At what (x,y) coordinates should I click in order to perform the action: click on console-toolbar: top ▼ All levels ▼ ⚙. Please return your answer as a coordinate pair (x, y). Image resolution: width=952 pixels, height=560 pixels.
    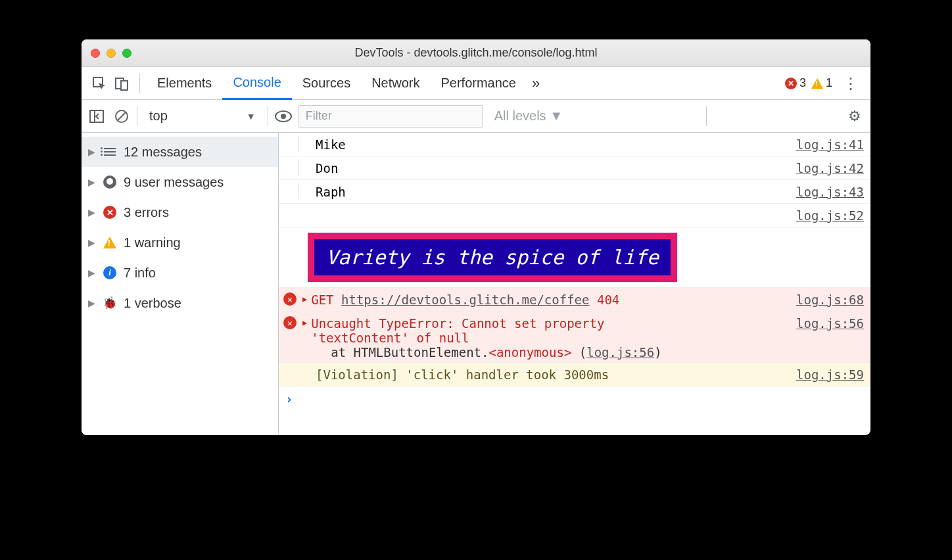
    Looking at the image, I should click on (476, 116).